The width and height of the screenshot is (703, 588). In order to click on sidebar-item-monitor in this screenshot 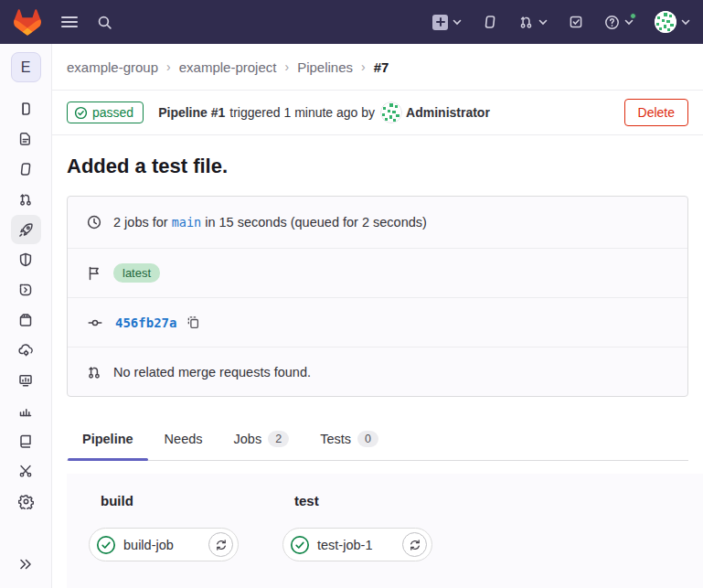, I will do `click(26, 380)`.